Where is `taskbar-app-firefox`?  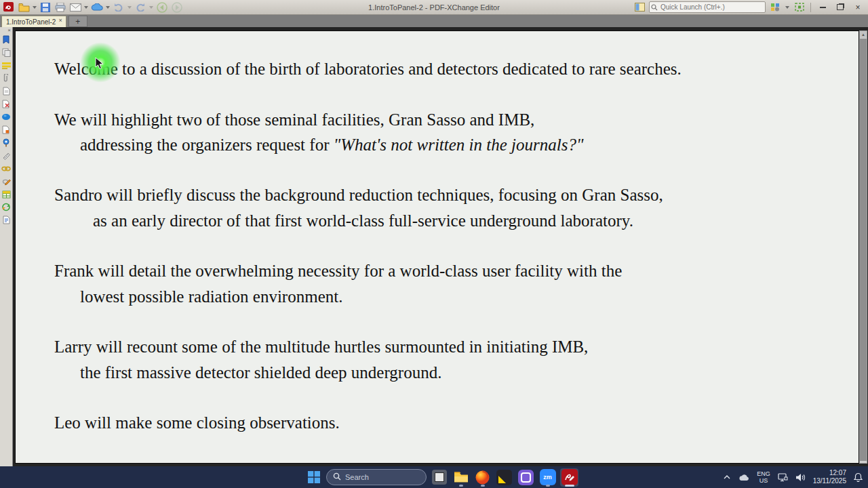 taskbar-app-firefox is located at coordinates (483, 477).